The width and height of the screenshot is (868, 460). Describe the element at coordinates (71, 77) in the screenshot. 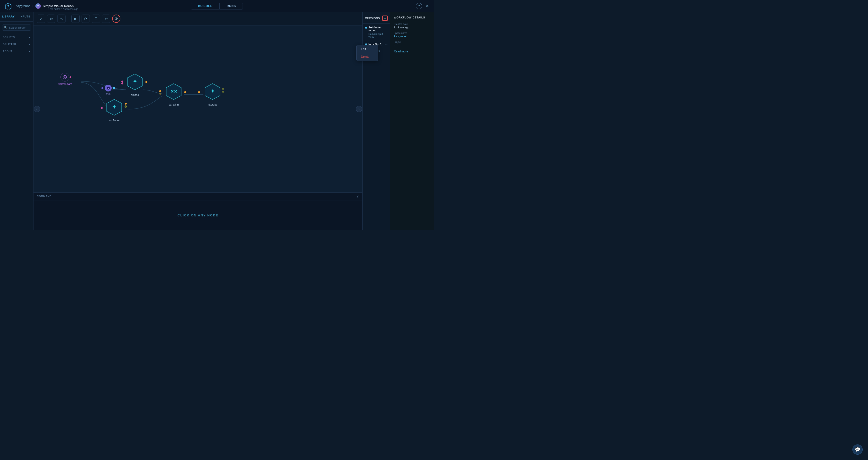

I see `trickest-output-dot` at that location.